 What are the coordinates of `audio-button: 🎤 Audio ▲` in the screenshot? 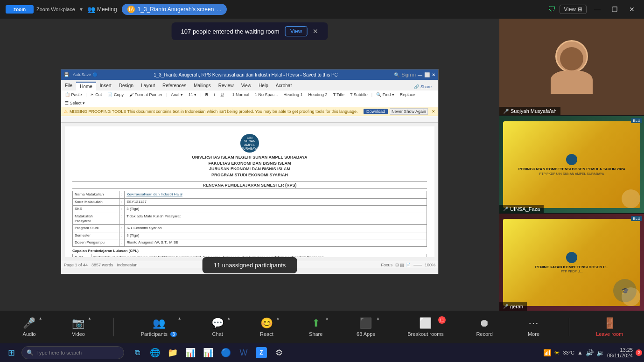 It's located at (29, 327).